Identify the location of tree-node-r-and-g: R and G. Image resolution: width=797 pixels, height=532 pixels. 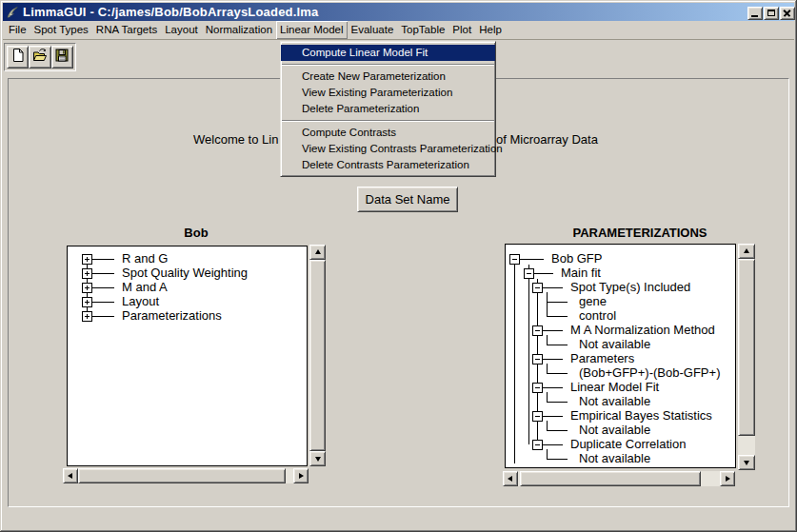
(145, 259).